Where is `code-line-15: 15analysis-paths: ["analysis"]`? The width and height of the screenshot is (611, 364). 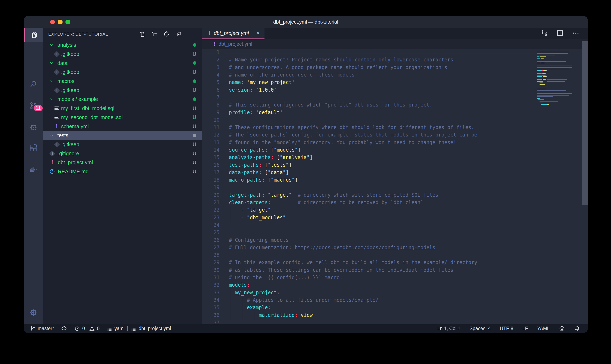
code-line-15: 15analysis-paths: ["analysis"] is located at coordinates (395, 157).